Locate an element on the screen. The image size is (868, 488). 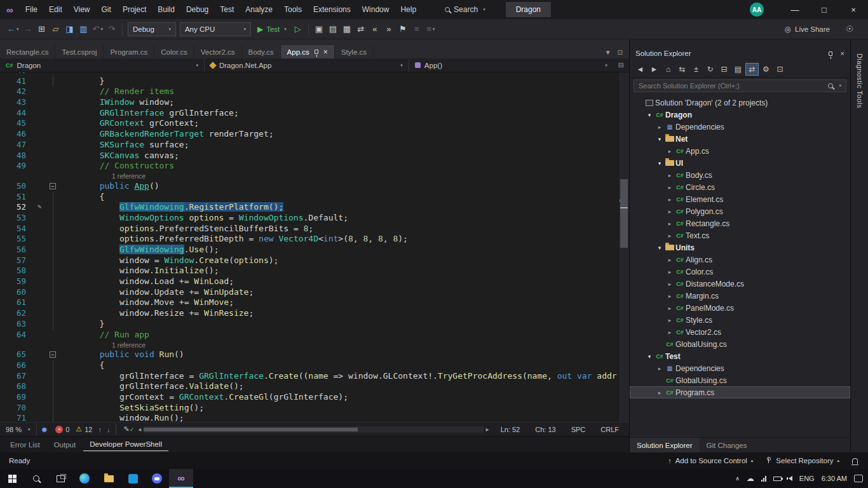
switch-views-icon: ⇆ is located at coordinates (682, 69).